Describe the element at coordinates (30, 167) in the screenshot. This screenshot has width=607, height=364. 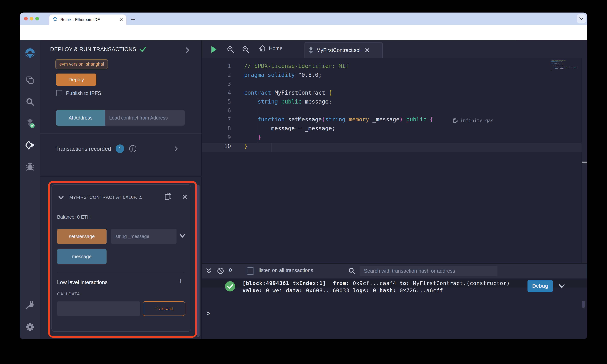
I see `debugger-icon` at that location.